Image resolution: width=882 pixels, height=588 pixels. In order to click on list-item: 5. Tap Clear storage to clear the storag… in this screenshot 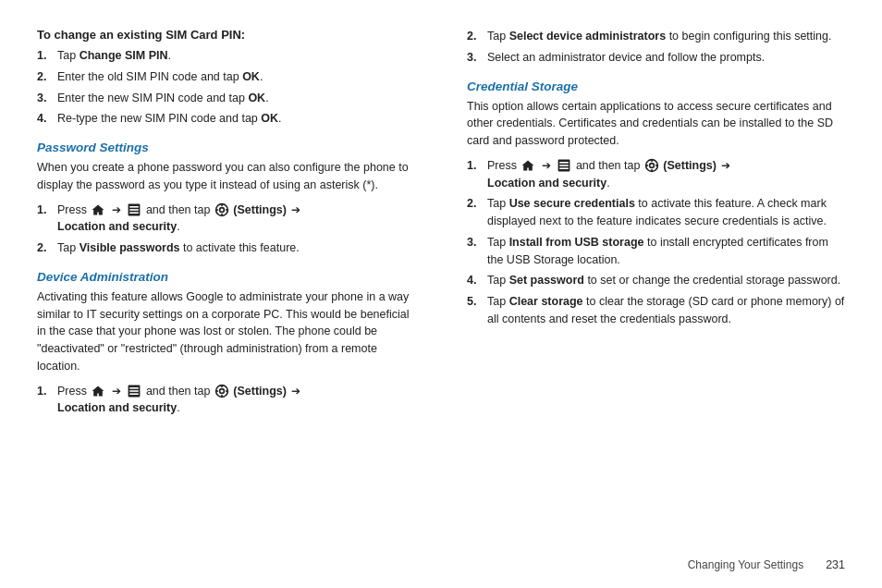, I will do `click(656, 311)`.